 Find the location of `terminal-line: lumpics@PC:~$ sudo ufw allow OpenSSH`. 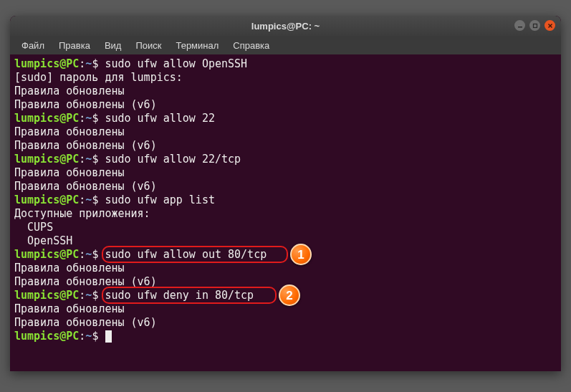

terminal-line: lumpics@PC:~$ sudo ufw allow OpenSSH is located at coordinates (285, 64).